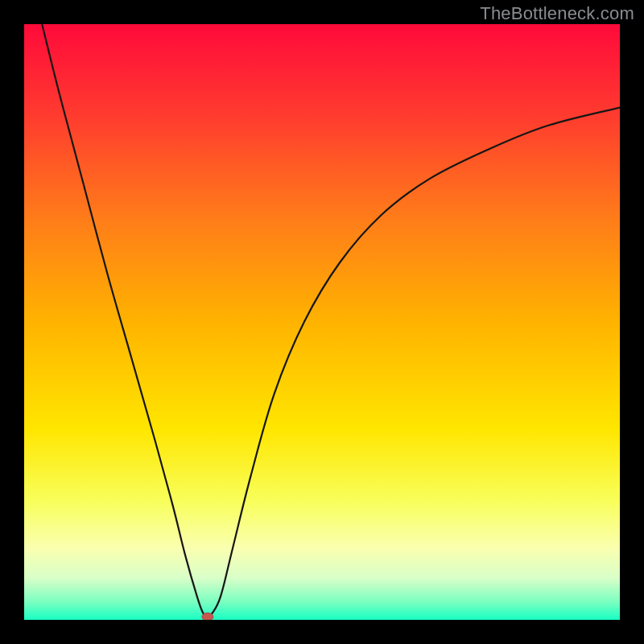  I want to click on attribution-text: TheBottleneck.com, so click(557, 14).